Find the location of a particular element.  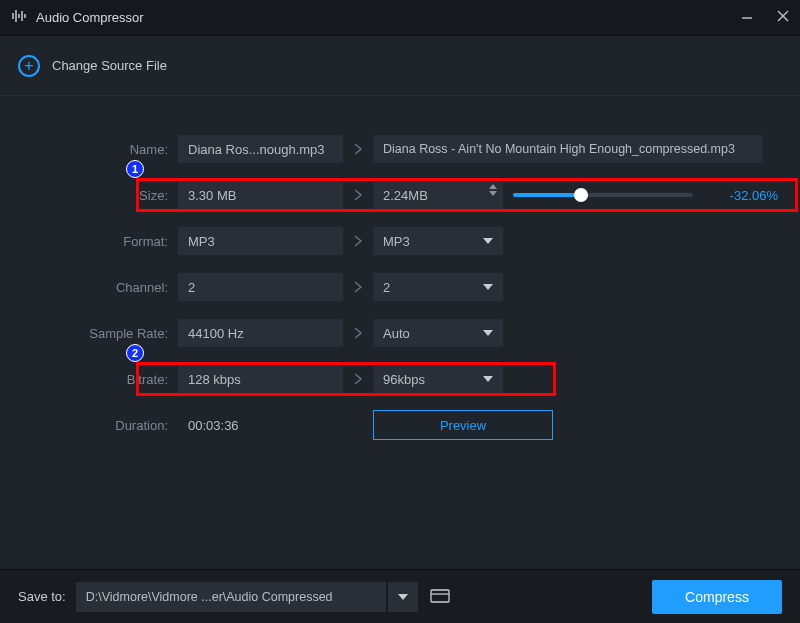

row-format: Format: MP3 MP3 is located at coordinates (400, 241).